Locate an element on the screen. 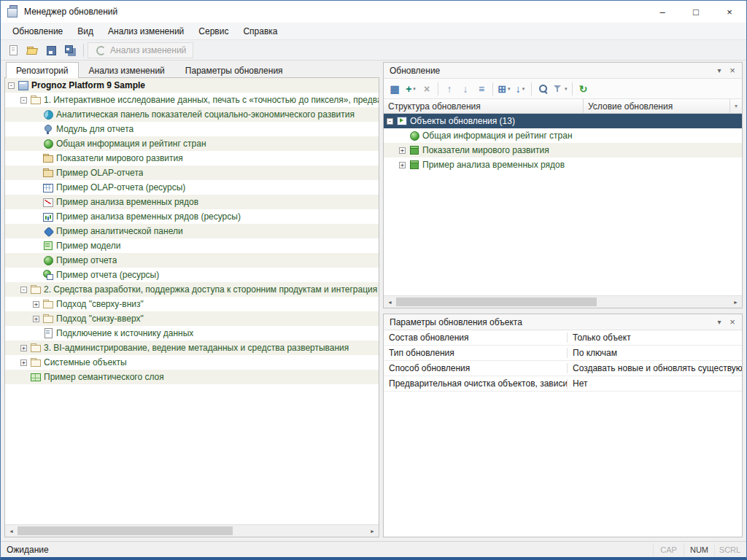 Image resolution: width=747 pixels, height=560 pixels. parameter-value: Нет is located at coordinates (655, 384).